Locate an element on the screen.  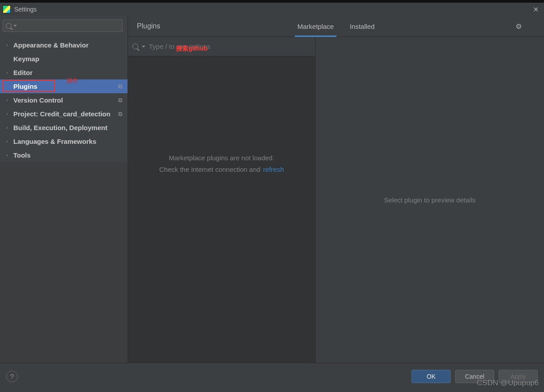
sidebar-item-label: Keymap is located at coordinates (26, 59).